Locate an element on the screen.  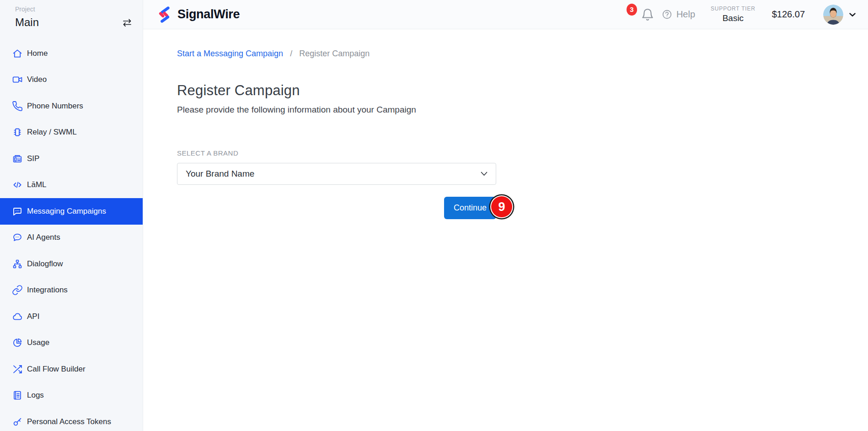
sidebar-item-sip: SIP is located at coordinates (71, 159).